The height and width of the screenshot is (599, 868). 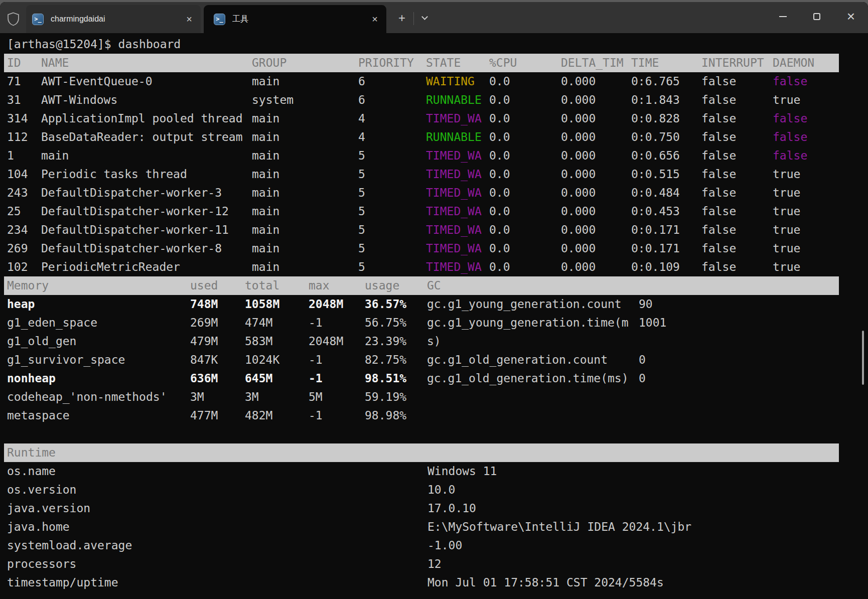 I want to click on cell-thread-priority: 6, so click(x=362, y=81).